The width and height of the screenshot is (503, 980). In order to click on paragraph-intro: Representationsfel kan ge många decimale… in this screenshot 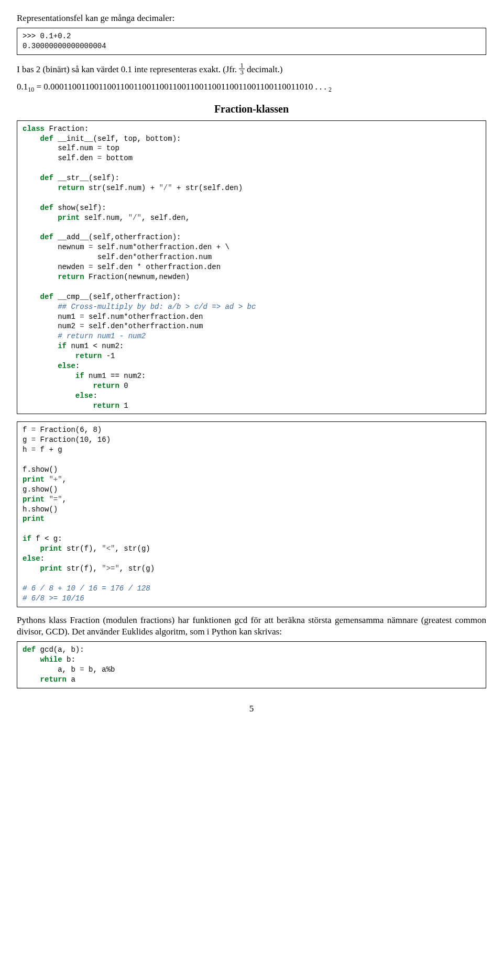, I will do `click(252, 19)`.